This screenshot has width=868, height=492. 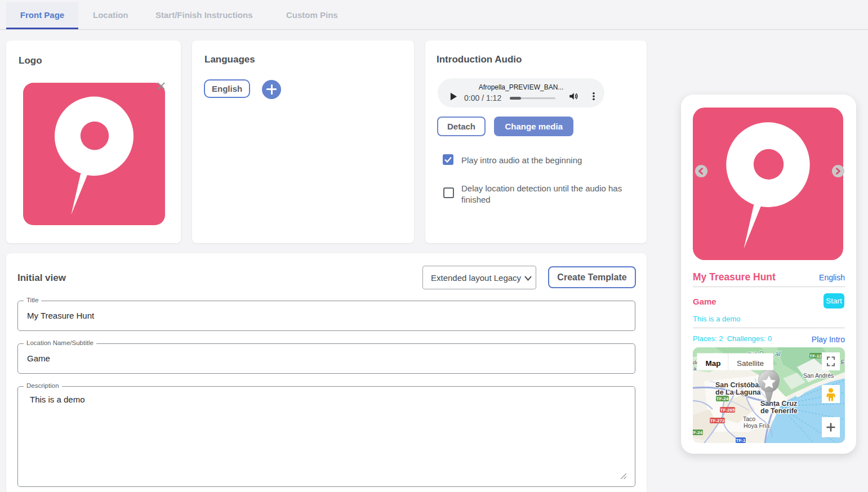 What do you see at coordinates (728, 410) in the screenshot?
I see `svg-text: TF-265` at bounding box center [728, 410].